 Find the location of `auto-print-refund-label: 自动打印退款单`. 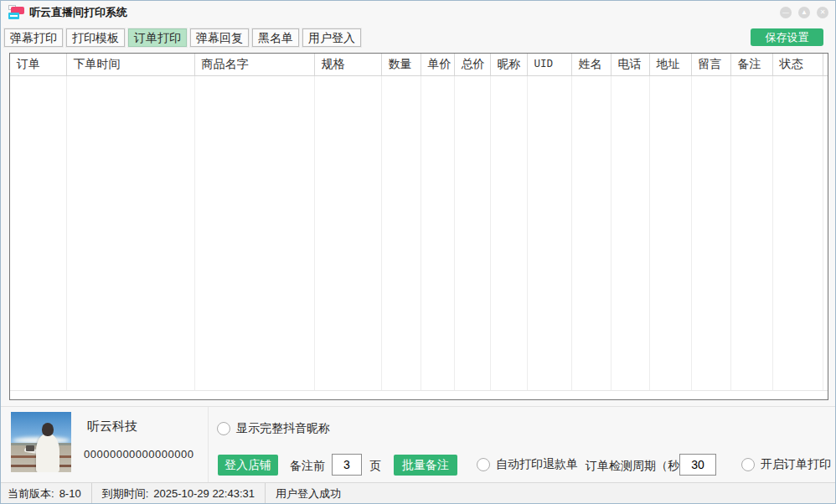

auto-print-refund-label: 自动打印退款单 is located at coordinates (537, 465).